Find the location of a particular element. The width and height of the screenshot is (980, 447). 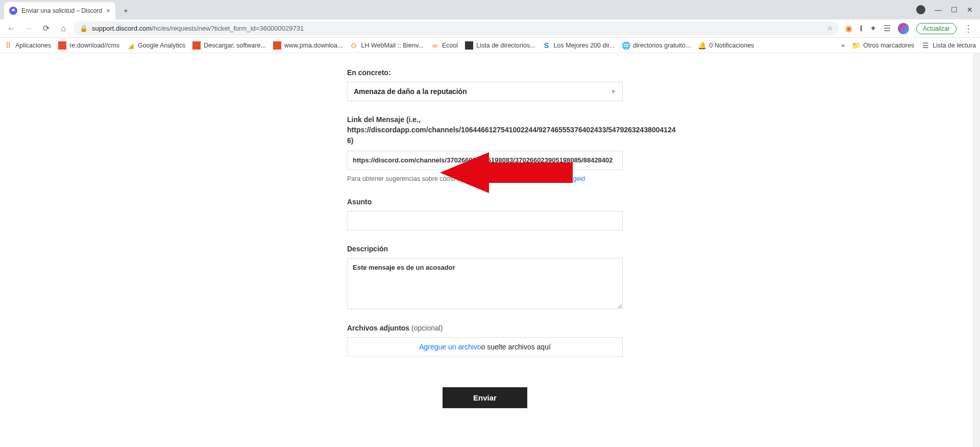

tab-title: Enviar una solicitud – Discord is located at coordinates (62, 11).